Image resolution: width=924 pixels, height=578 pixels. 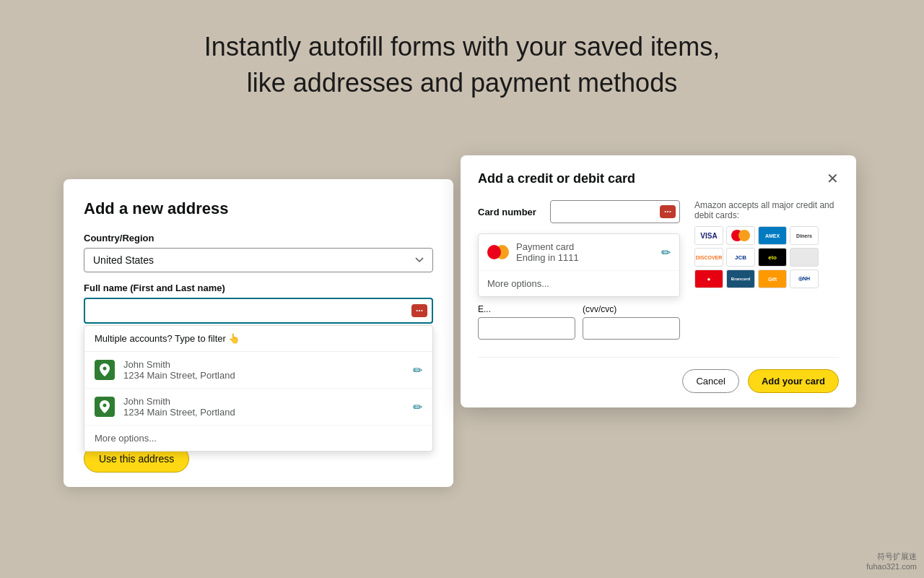 I want to click on autocomplete-more: More options..., so click(x=258, y=438).